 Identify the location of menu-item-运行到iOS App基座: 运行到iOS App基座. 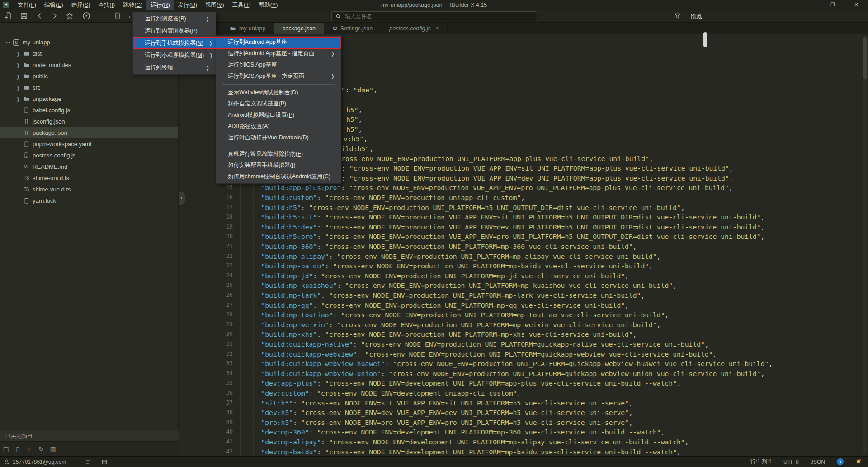
(278, 65).